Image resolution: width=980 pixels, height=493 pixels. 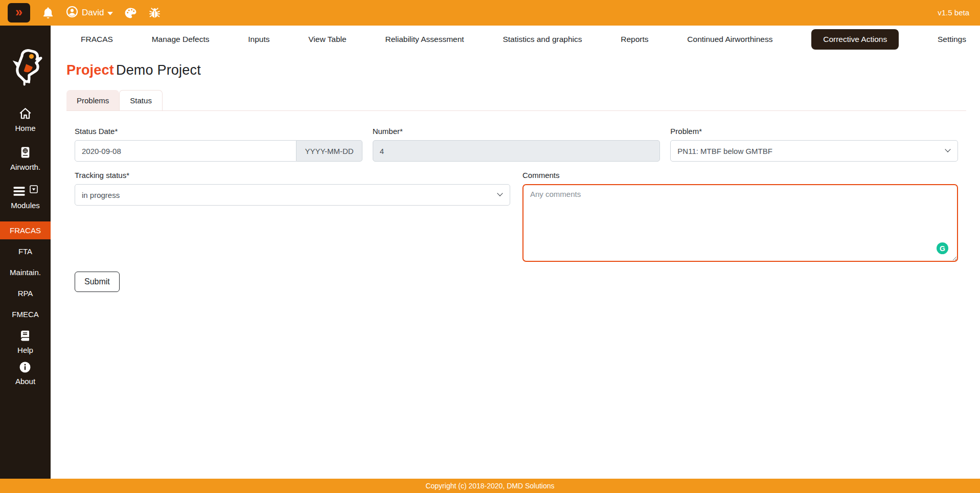 I want to click on bug-report-icon, so click(x=154, y=13).